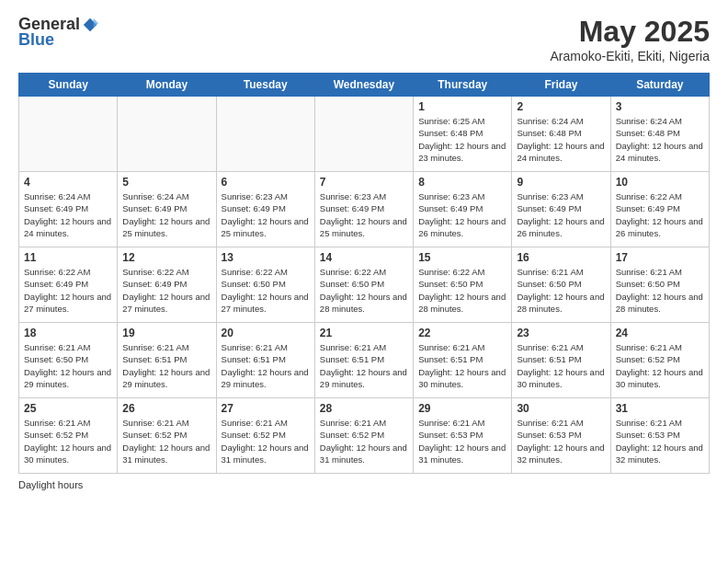 The image size is (728, 563). Describe the element at coordinates (364, 436) in the screenshot. I see `calendar-cell: 28Sunrise: 6:21 AM Sunset: 6:52 PM Dayli…` at that location.